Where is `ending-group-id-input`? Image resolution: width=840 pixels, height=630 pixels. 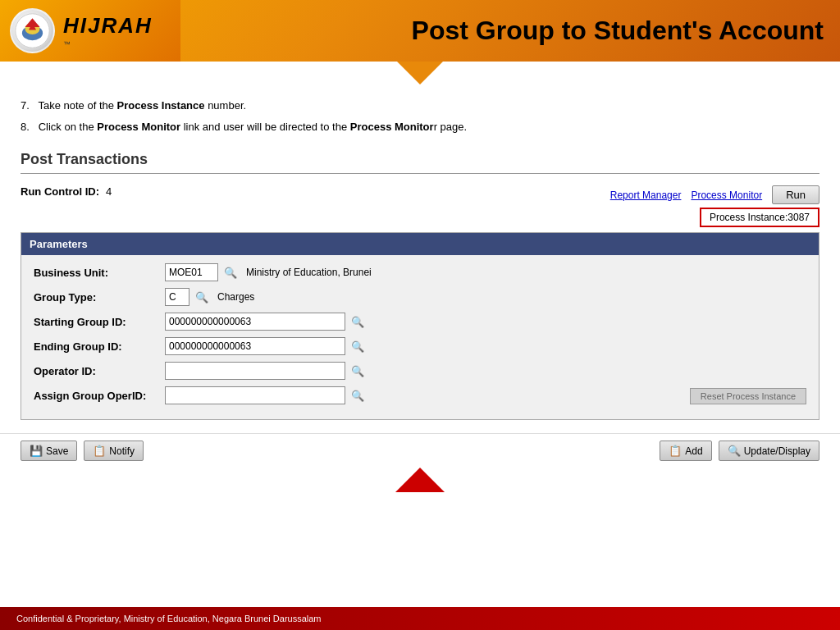 ending-group-id-input is located at coordinates (255, 346).